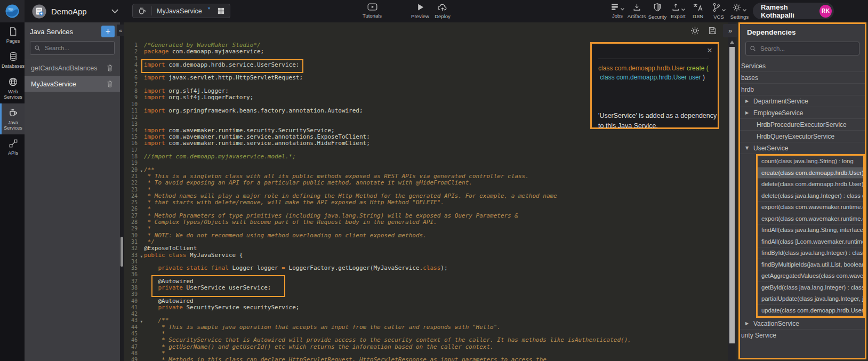 The height and width of the screenshot is (361, 868). Describe the element at coordinates (426, 143) in the screenshot. I see `code-line: 16import com.wavemaker.runtime.service.a…` at that location.